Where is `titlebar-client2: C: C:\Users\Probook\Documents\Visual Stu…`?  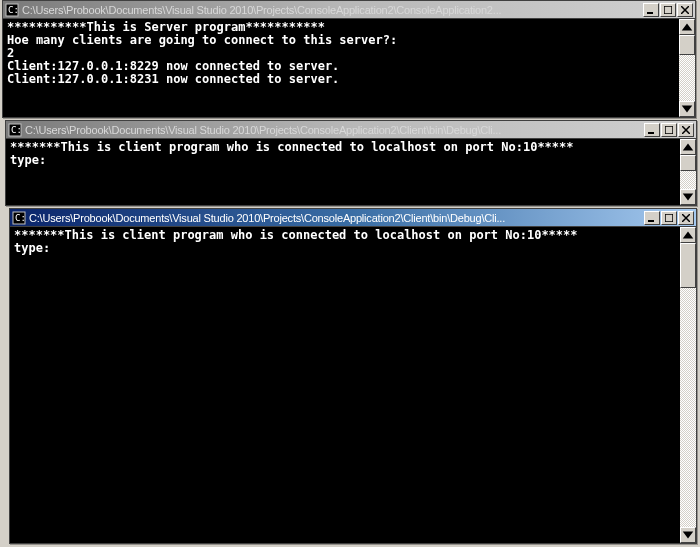 titlebar-client2: C: C:\Users\Probook\Documents\Visual Stu… is located at coordinates (353, 218).